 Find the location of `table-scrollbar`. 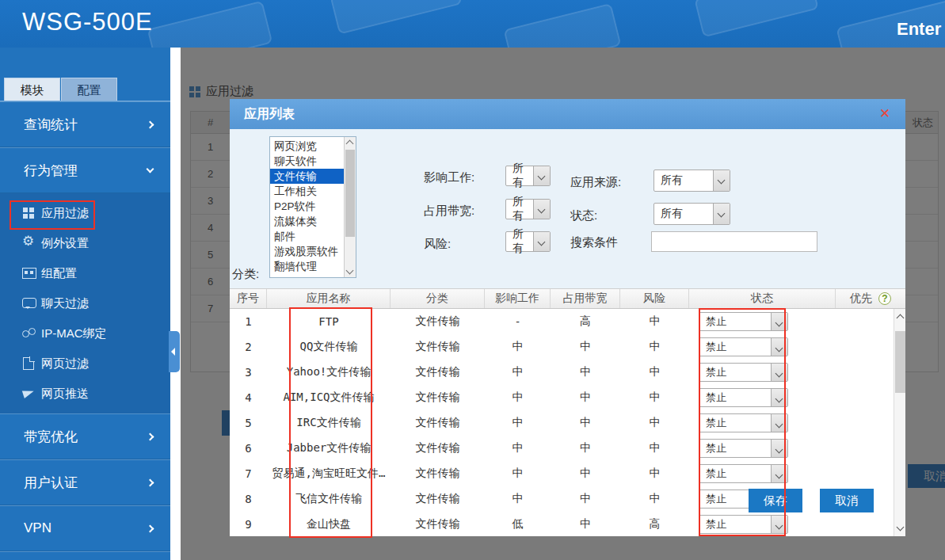

table-scrollbar is located at coordinates (900, 423).